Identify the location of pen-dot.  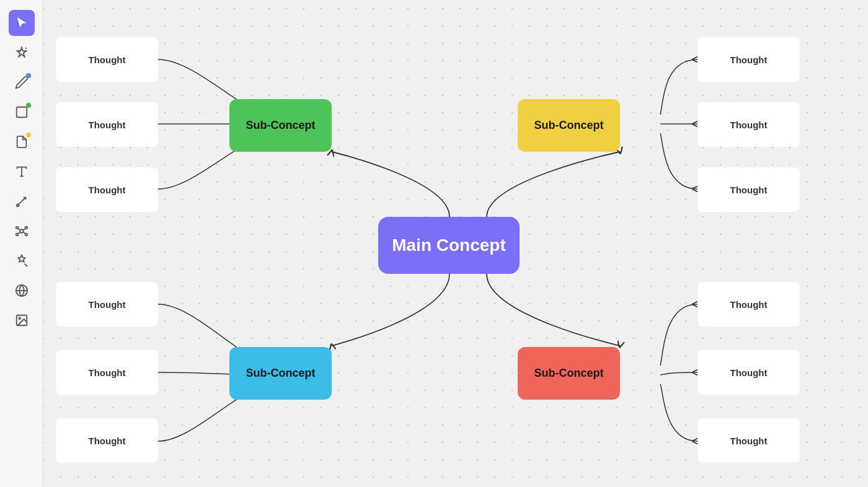
(29, 76).